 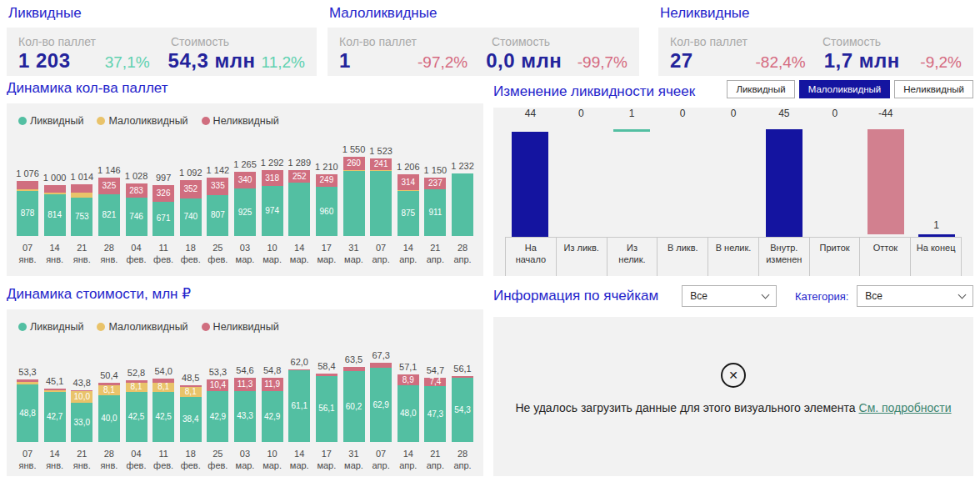 I want to click on bar-stack: 314875, so click(x=408, y=205).